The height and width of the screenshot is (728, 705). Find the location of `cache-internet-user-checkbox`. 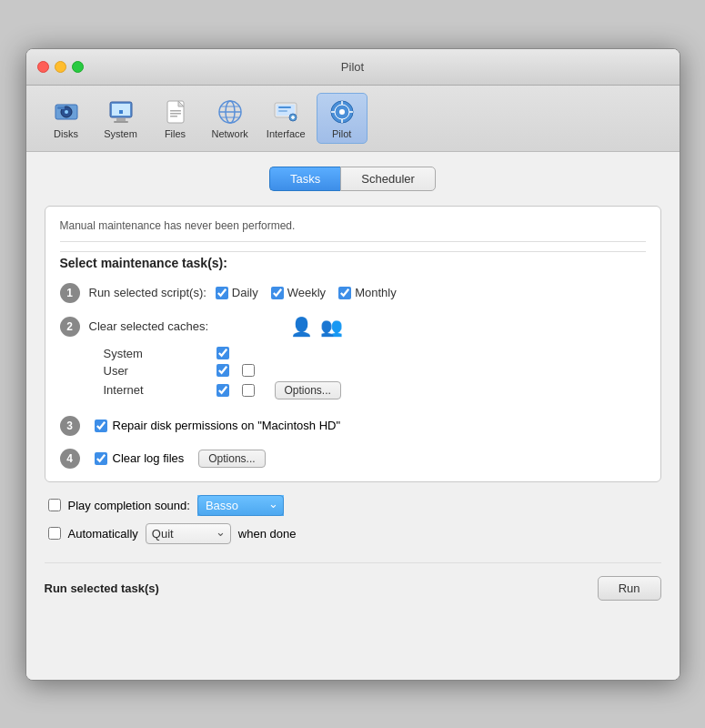

cache-internet-user-checkbox is located at coordinates (223, 390).